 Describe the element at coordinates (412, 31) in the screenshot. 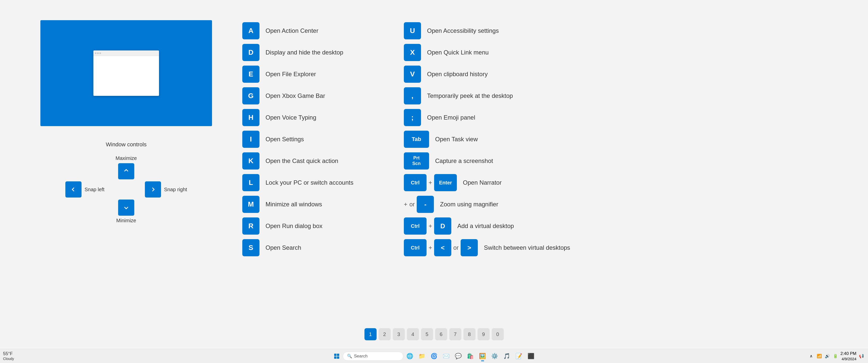

I see `key-badge-u: U` at that location.